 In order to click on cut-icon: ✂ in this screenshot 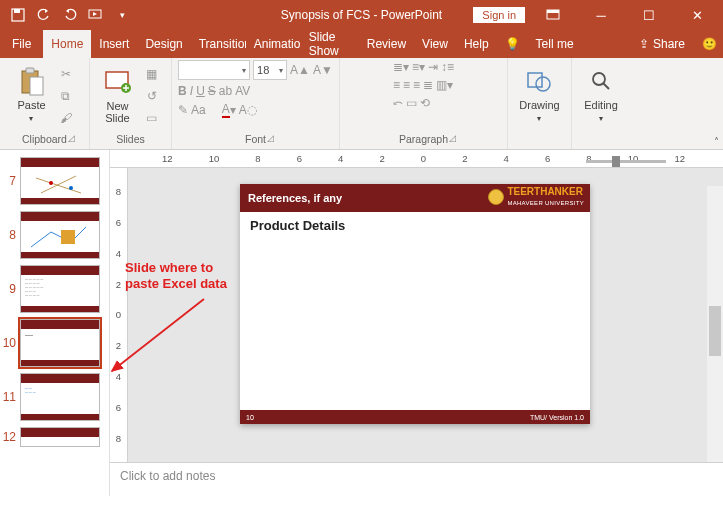, I will do `click(66, 74)`.